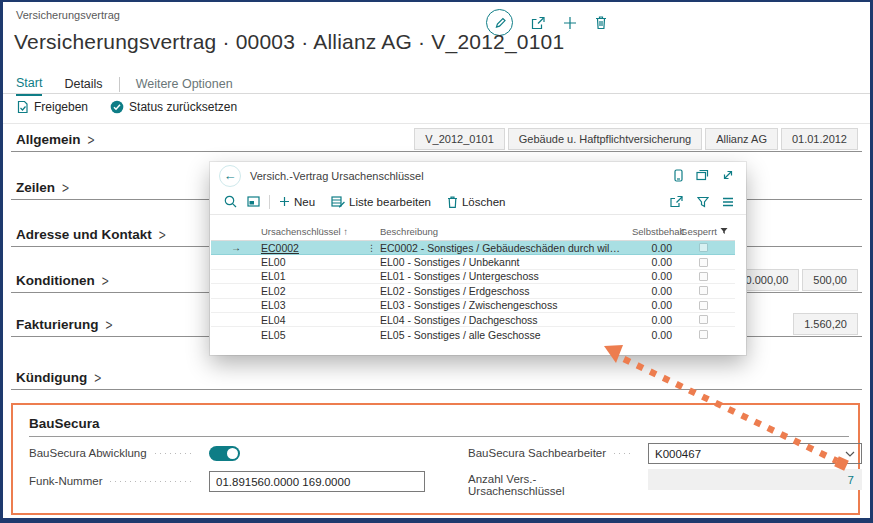 The width and height of the screenshot is (873, 523). I want to click on edit-list-icon, so click(338, 202).